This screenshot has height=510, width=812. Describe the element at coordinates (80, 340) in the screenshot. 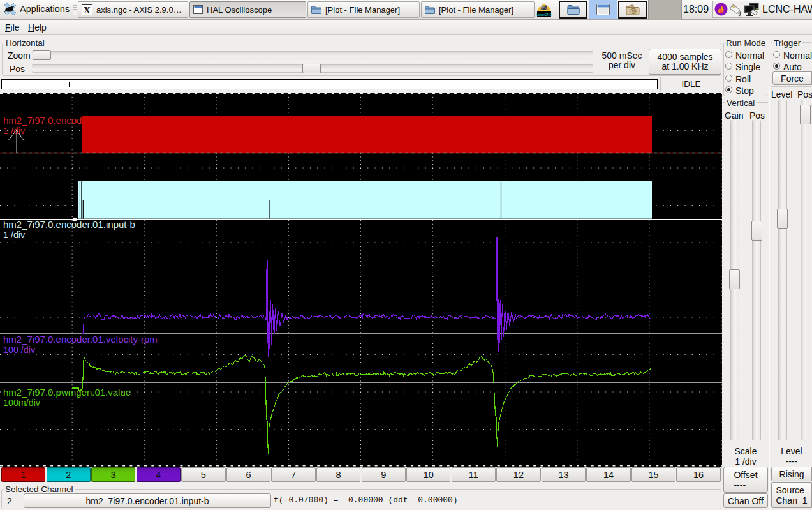

I see `svg-text:hm2_7i97.0.encoder.01.velocity: hm2_7i97.0.encoder.01.velocity-rpm` at that location.